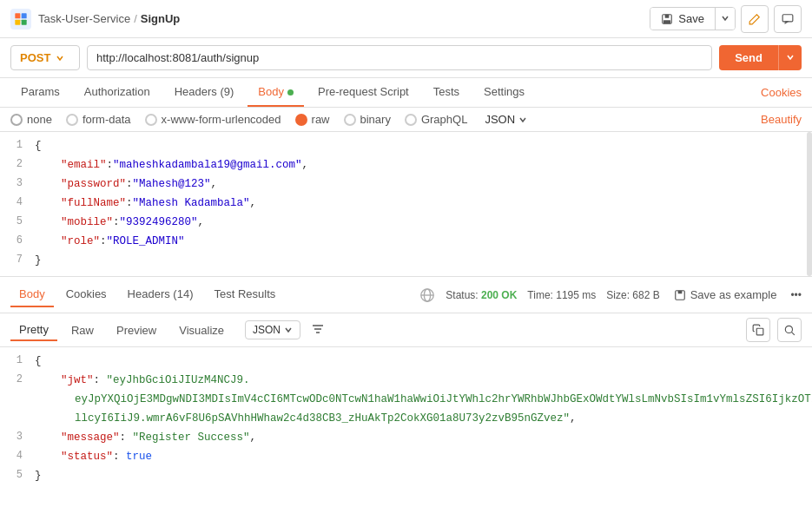 The width and height of the screenshot is (812, 527). What do you see at coordinates (406, 242) in the screenshot?
I see `req-line-6: 6 "role":"ROLE_ADMIN"` at bounding box center [406, 242].